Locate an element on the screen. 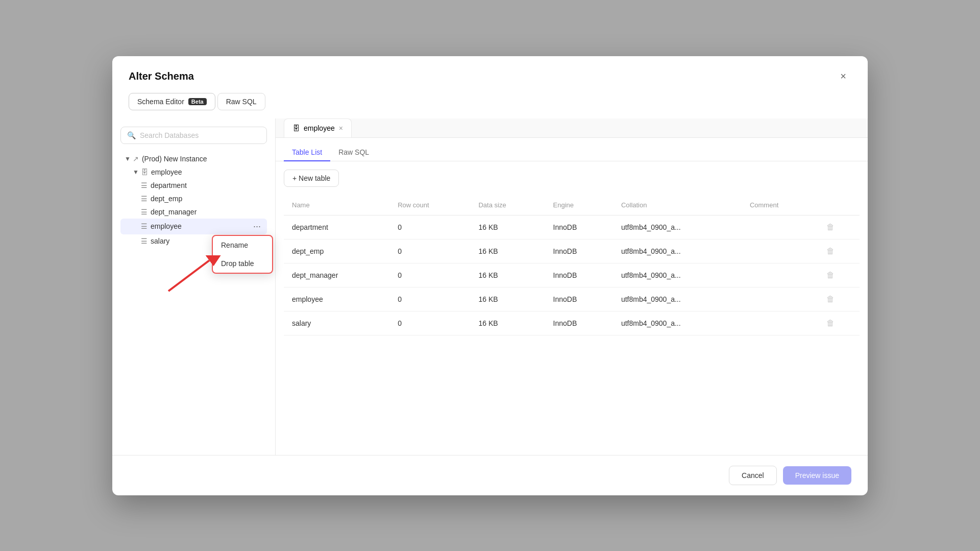 Image resolution: width=980 pixels, height=551 pixels. cell-name: department is located at coordinates (337, 227).